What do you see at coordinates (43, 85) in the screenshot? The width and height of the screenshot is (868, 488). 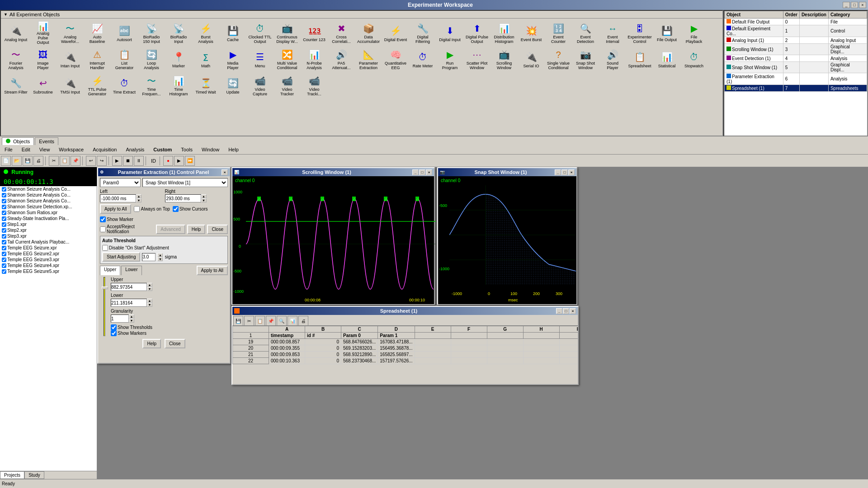 I see `icon-subroutine: ↩Subroutine` at bounding box center [43, 85].